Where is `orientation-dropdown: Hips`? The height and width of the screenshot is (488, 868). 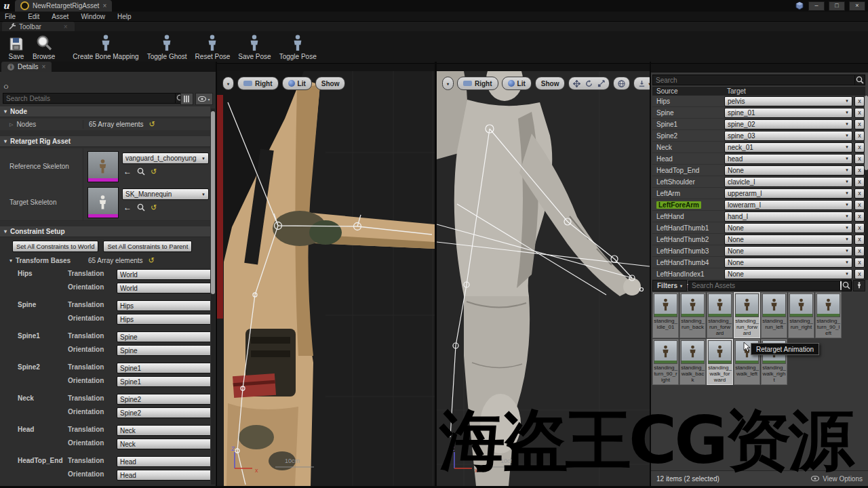
orientation-dropdown: Hips is located at coordinates (163, 319).